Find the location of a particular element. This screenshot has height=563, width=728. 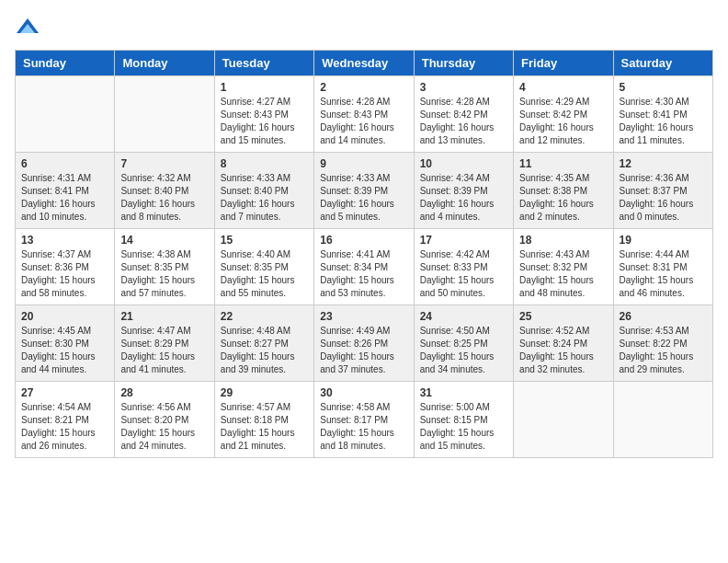

day-number: 27 is located at coordinates (64, 393).